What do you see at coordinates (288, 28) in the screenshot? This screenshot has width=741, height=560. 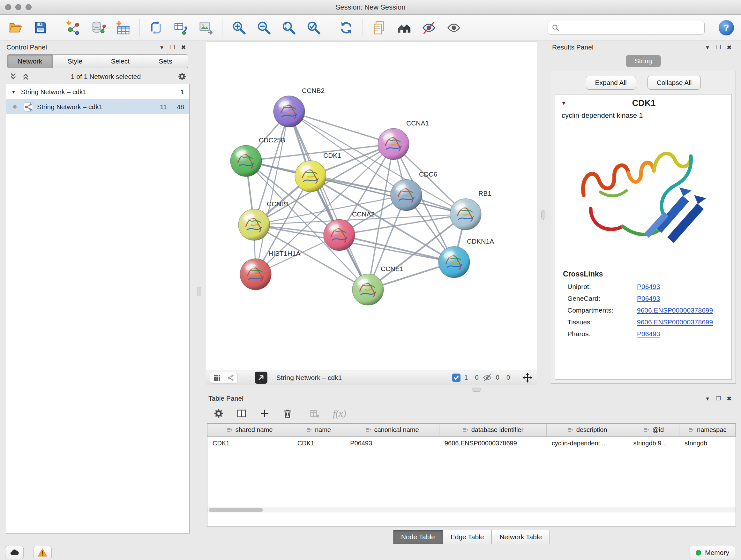 I see `zoom-fit-button` at bounding box center [288, 28].